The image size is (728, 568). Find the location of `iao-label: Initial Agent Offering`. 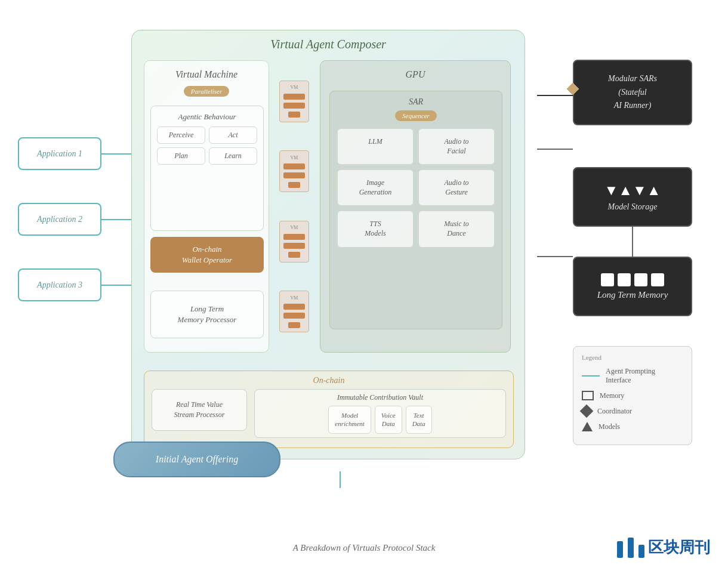

iao-label: Initial Agent Offering is located at coordinates (197, 459).